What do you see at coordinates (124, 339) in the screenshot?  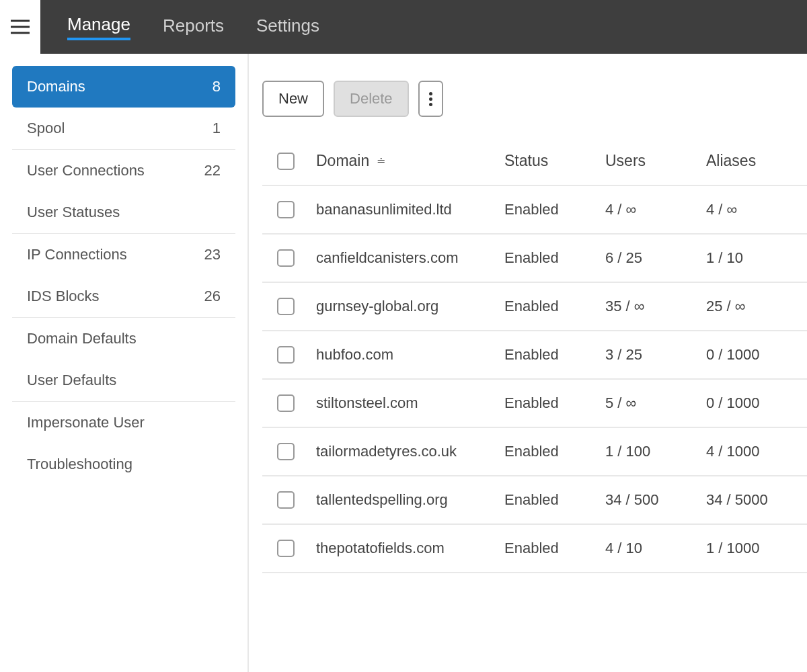 I see `sidebar-item-domain-defaults: Domain Defaults` at bounding box center [124, 339].